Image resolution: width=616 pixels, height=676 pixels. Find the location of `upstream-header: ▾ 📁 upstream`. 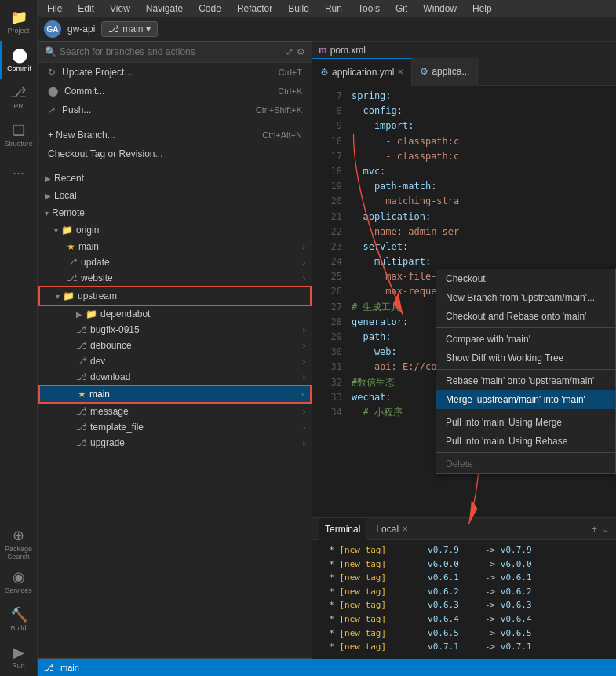

upstream-header: ▾ 📁 upstream is located at coordinates (175, 296).